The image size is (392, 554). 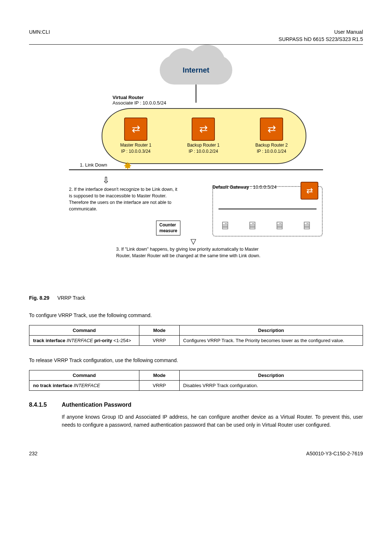 What do you see at coordinates (196, 39) in the screenshot?
I see `header-right-2: SURPASS hiD 6615 S223/S323 R1.5` at bounding box center [196, 39].